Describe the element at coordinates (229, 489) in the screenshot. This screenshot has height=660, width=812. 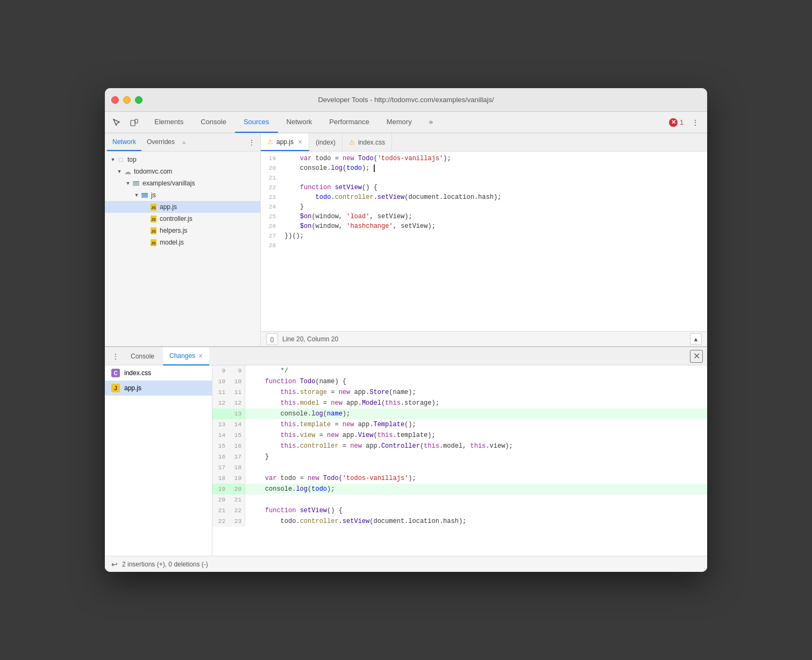
I see `diff-line-nums-added-20: 19 20` at that location.